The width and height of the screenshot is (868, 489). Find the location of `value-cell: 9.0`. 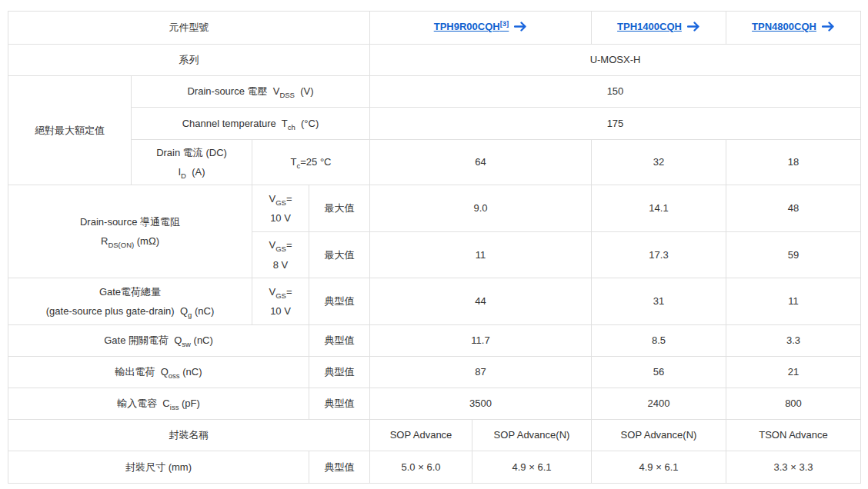

value-cell: 9.0 is located at coordinates (481, 209).